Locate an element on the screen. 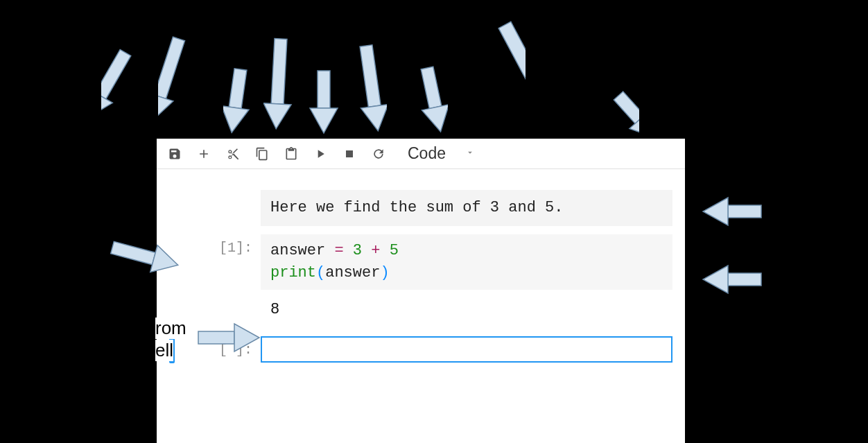  copy-button is located at coordinates (262, 154).